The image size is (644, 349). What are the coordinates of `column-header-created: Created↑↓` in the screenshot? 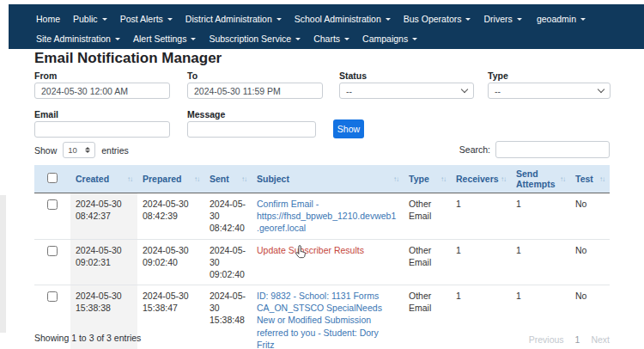 It's located at (104, 179).